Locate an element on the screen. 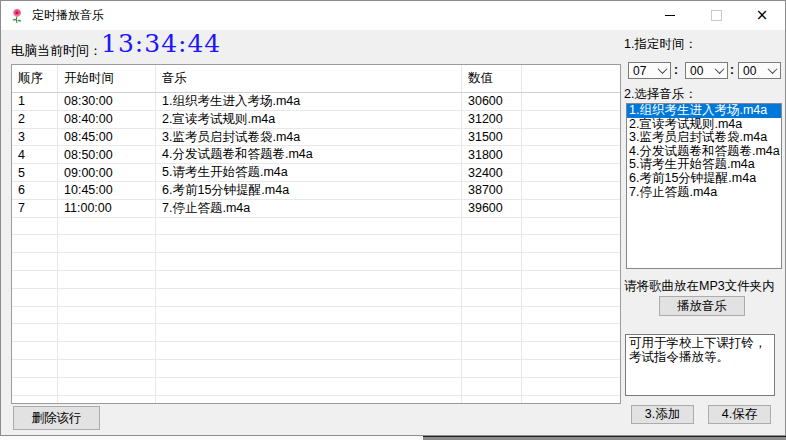 Image resolution: width=786 pixels, height=440 pixels. table-row: 711:00:007.停止答题.m4a39600 is located at coordinates (316, 209).